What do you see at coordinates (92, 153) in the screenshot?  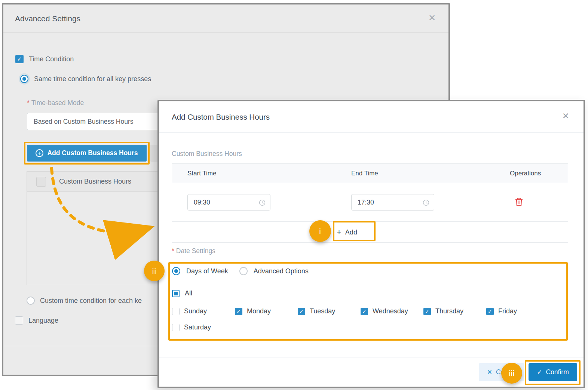 I see `add-button-label: Add Custom Business Hours` at bounding box center [92, 153].